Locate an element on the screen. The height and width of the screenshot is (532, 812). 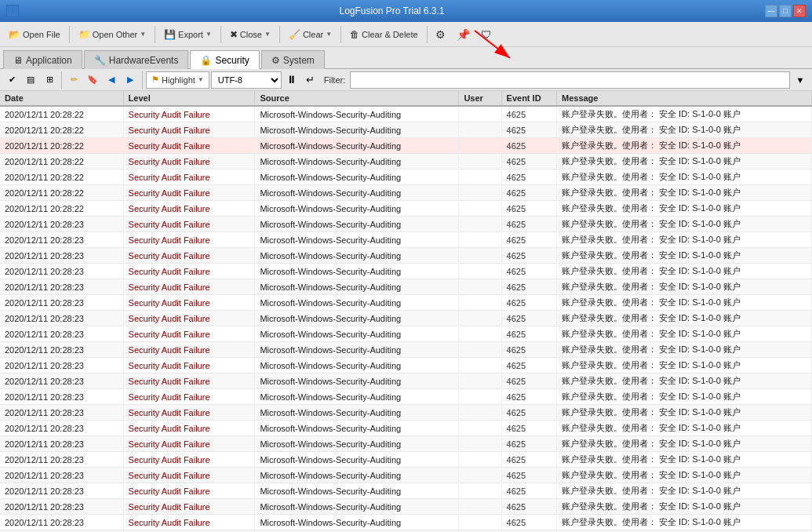
maximize-button: □ is located at coordinates (785, 11).